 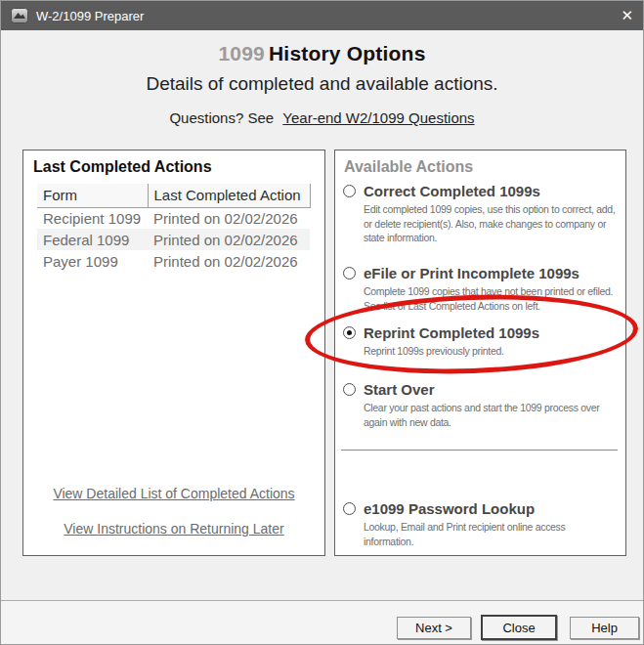 What do you see at coordinates (90, 16) in the screenshot?
I see `window-title: W-2/1099 Preparer` at bounding box center [90, 16].